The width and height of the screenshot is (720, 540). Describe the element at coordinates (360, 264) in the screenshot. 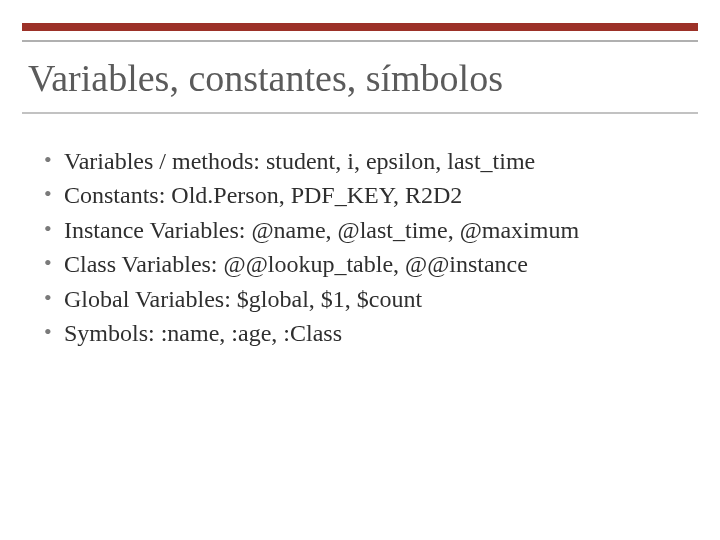

I see `list-item: Class Variables: @@lookup_table, @@insta…` at that location.